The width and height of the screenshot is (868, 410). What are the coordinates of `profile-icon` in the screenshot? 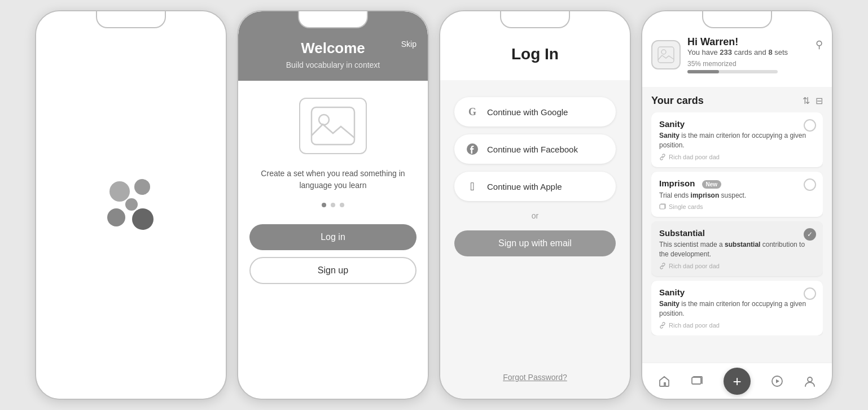 It's located at (810, 381).